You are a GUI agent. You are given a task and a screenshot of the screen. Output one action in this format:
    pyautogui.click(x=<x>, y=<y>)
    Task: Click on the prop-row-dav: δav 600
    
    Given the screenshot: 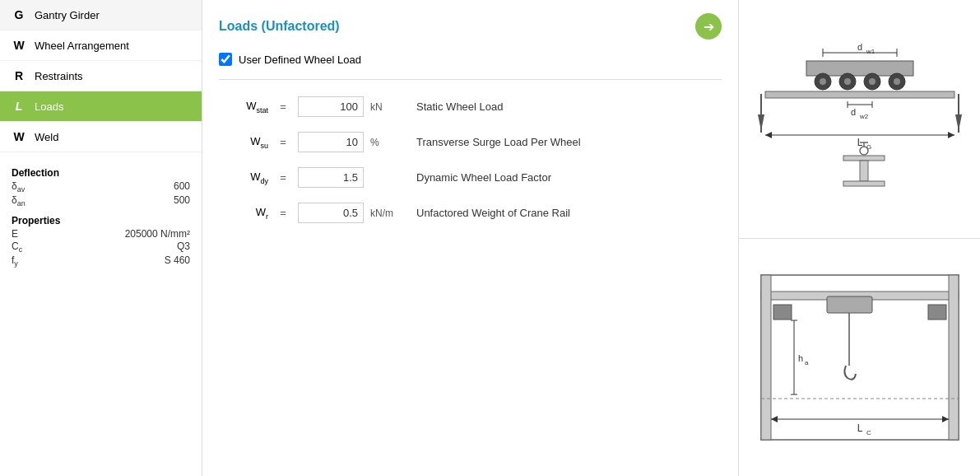 What is the action you would take?
    pyautogui.click(x=100, y=187)
    